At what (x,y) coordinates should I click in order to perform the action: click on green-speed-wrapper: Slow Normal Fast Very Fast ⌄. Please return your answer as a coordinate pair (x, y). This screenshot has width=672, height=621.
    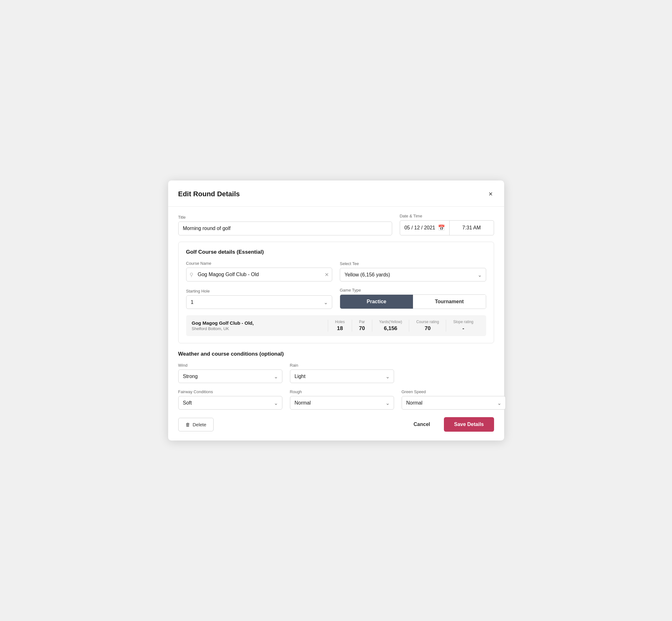
    Looking at the image, I should click on (454, 403).